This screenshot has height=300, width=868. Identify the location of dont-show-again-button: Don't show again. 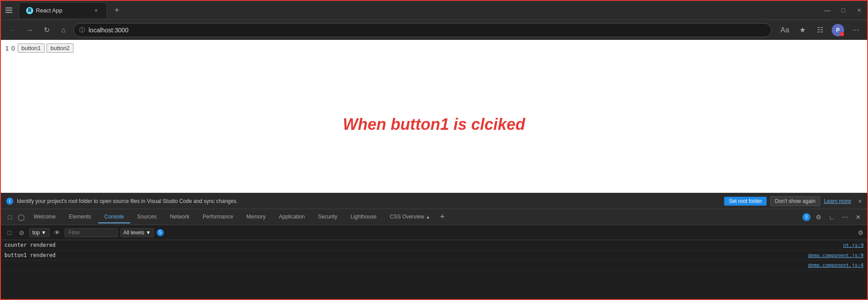
(795, 201).